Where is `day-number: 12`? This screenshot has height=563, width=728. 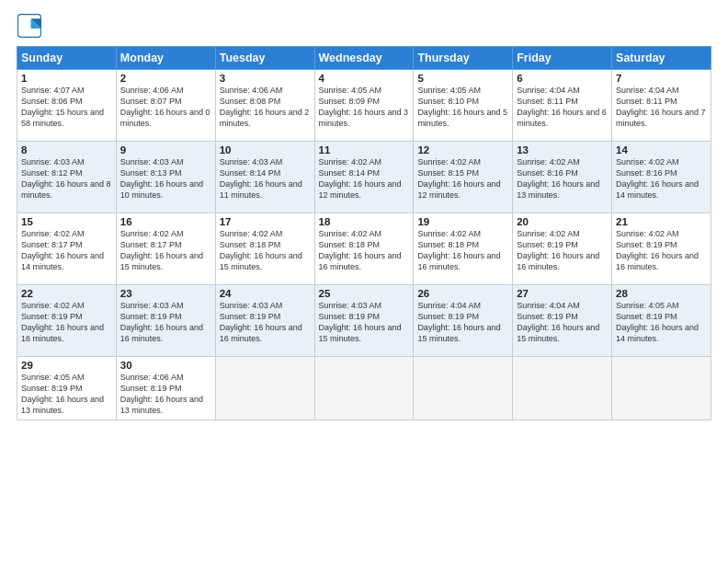
day-number: 12 is located at coordinates (463, 150).